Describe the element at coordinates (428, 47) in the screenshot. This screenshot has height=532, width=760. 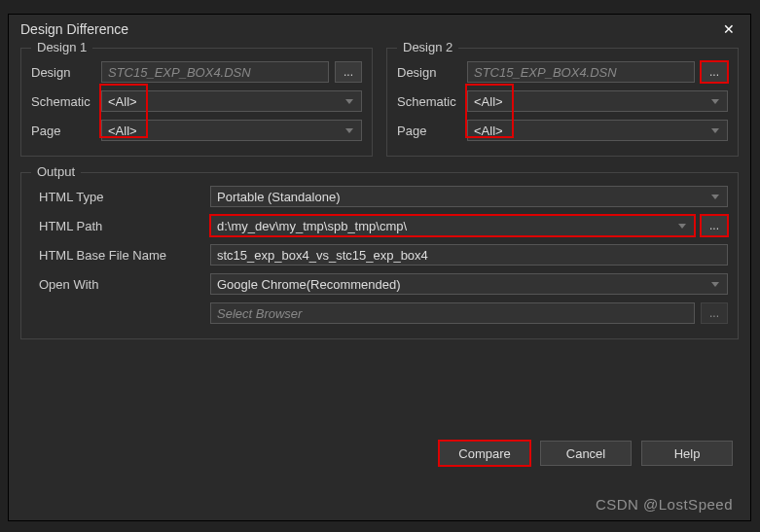
I see `design2-legend: Design 2` at that location.